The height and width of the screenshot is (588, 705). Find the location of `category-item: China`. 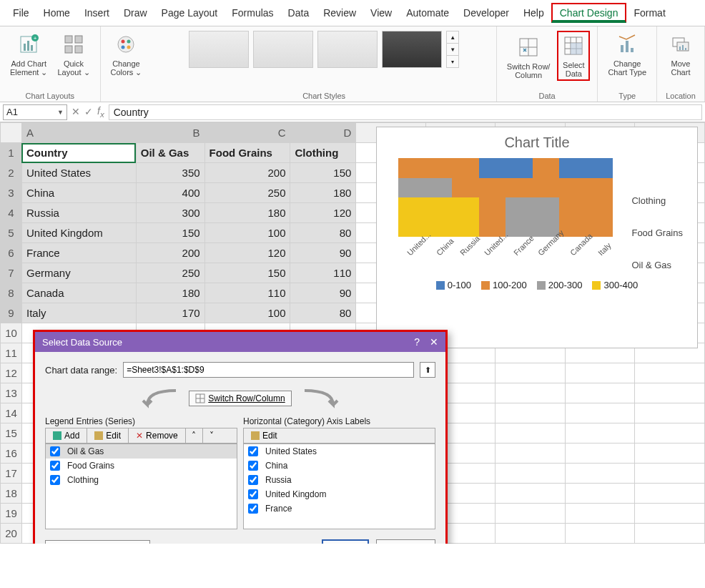

category-item: China is located at coordinates (339, 466).